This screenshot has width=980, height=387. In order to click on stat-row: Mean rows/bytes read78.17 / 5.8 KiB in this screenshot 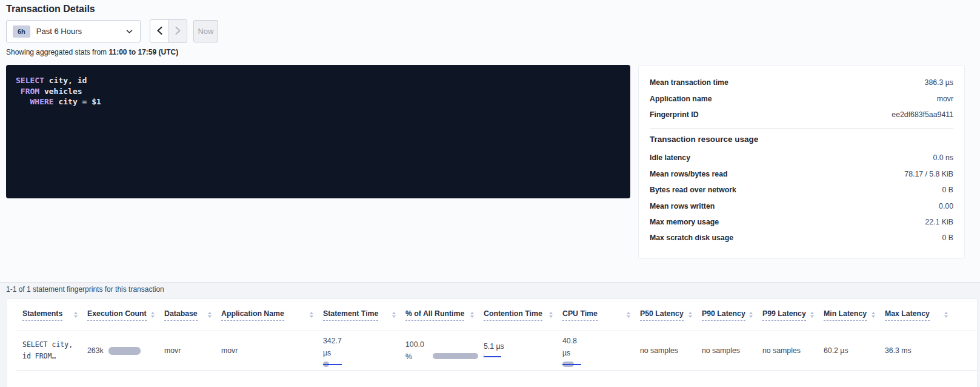, I will do `click(801, 174)`.